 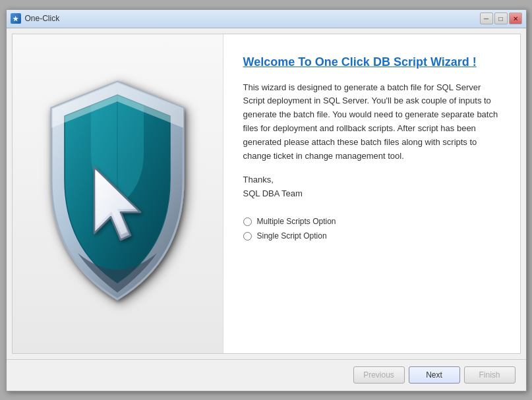 What do you see at coordinates (248, 236) in the screenshot?
I see `single-script-radio` at bounding box center [248, 236].